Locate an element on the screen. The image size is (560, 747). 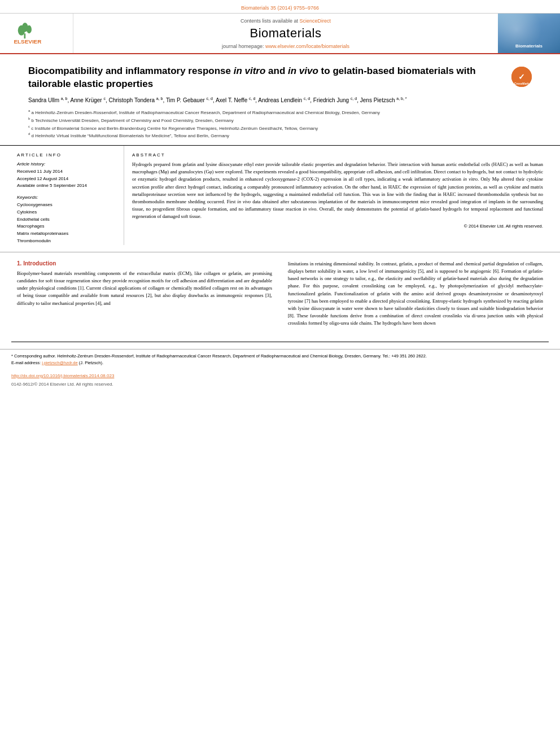
doi-line: http://dx.doi.org/10.1016/j.biomaterials… is located at coordinates (280, 375).